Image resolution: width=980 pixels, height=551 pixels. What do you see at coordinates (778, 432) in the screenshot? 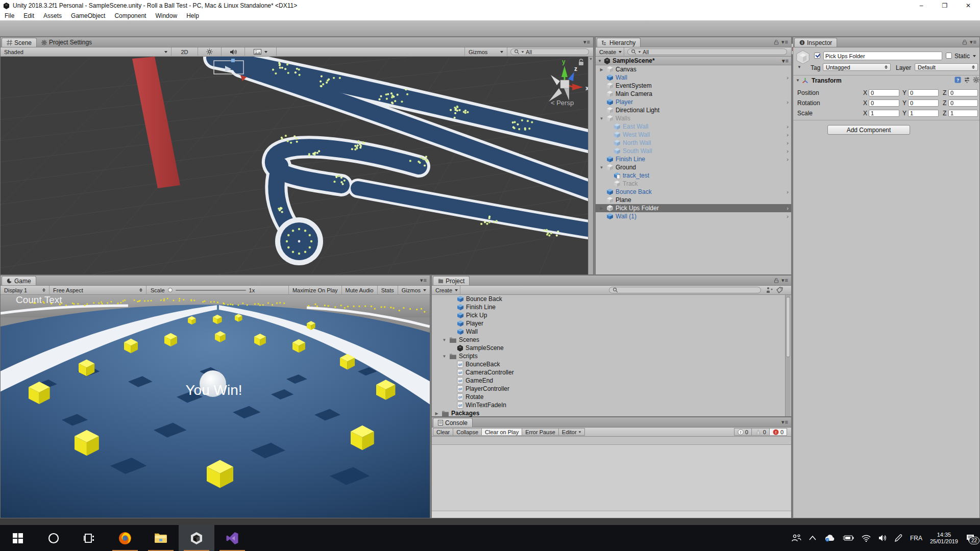
I see `error-count-button: ! 0` at bounding box center [778, 432].